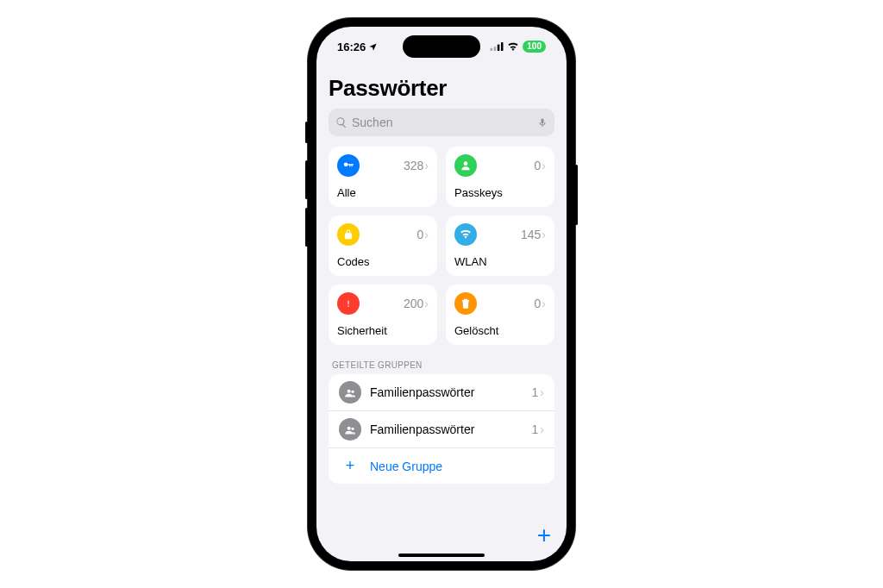 This screenshot has width=883, height=588. I want to click on tile-codes: 0› Codes, so click(383, 246).